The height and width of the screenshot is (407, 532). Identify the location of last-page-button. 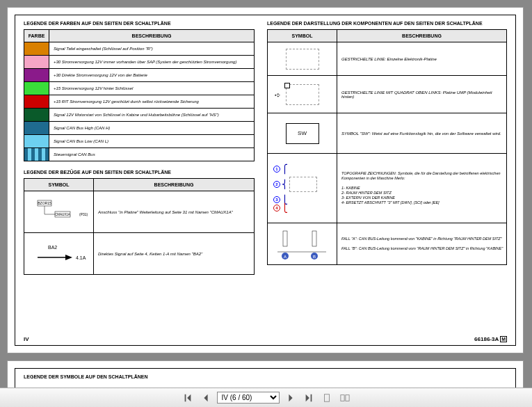
(309, 398).